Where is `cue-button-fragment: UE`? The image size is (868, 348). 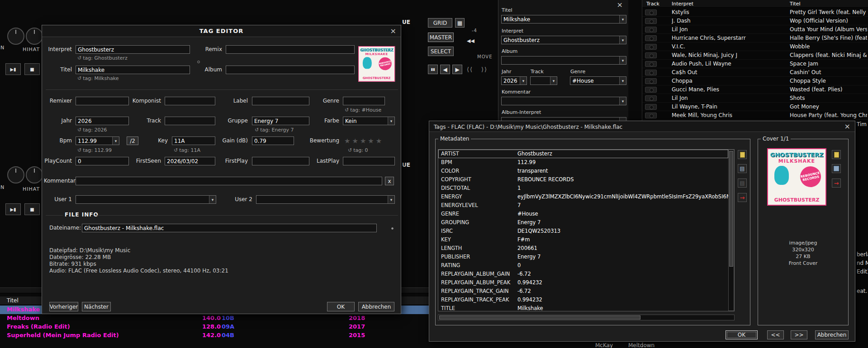
cue-button-fragment: UE is located at coordinates (406, 22).